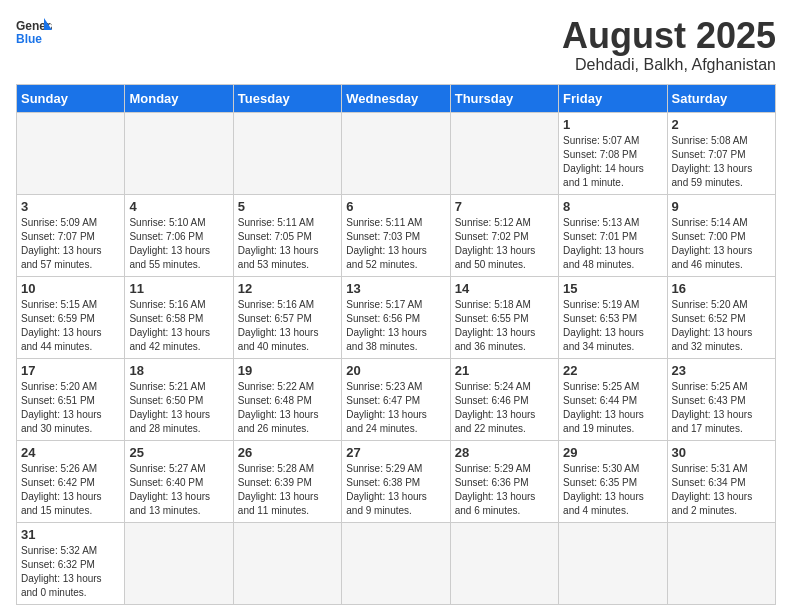 The width and height of the screenshot is (792, 612). I want to click on calendar-cell: 8Sunrise: 5:13 AMSunset: 7:01 PMDaylight…, so click(613, 235).